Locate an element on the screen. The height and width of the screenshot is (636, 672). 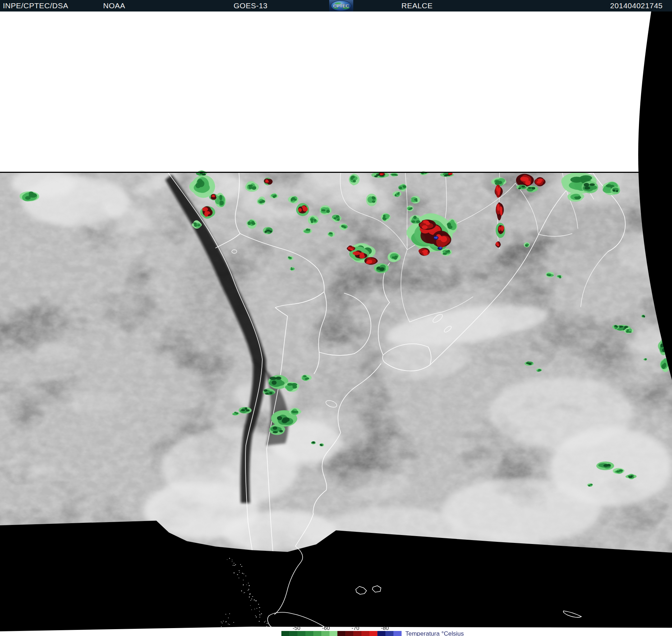
colorbar-tick-label: -70 is located at coordinates (355, 628).